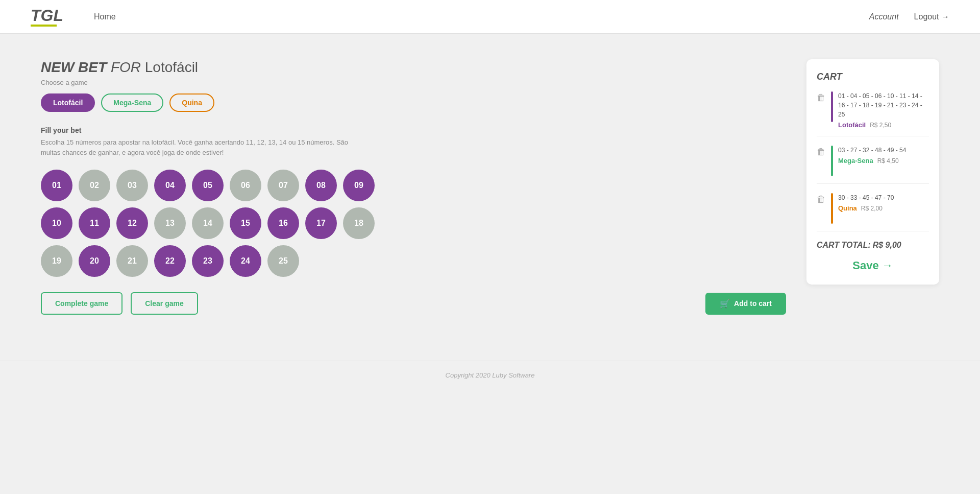  Describe the element at coordinates (208, 185) in the screenshot. I see `number-btn-05: 05` at that location.